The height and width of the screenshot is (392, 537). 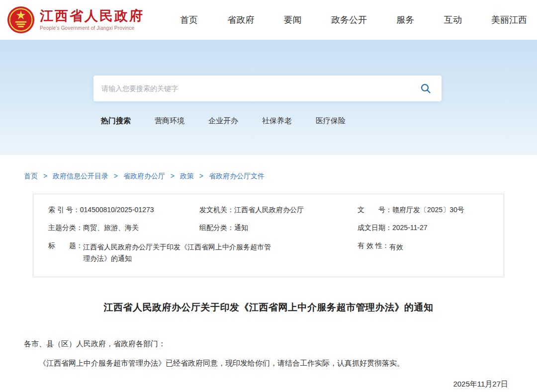 What do you see at coordinates (266, 364) in the screenshot?
I see `article-paragraph: 《江西省网上中介服务超市管理办法》已经省政府同意，现印发给你们，请结合工作实际，…` at bounding box center [266, 364].